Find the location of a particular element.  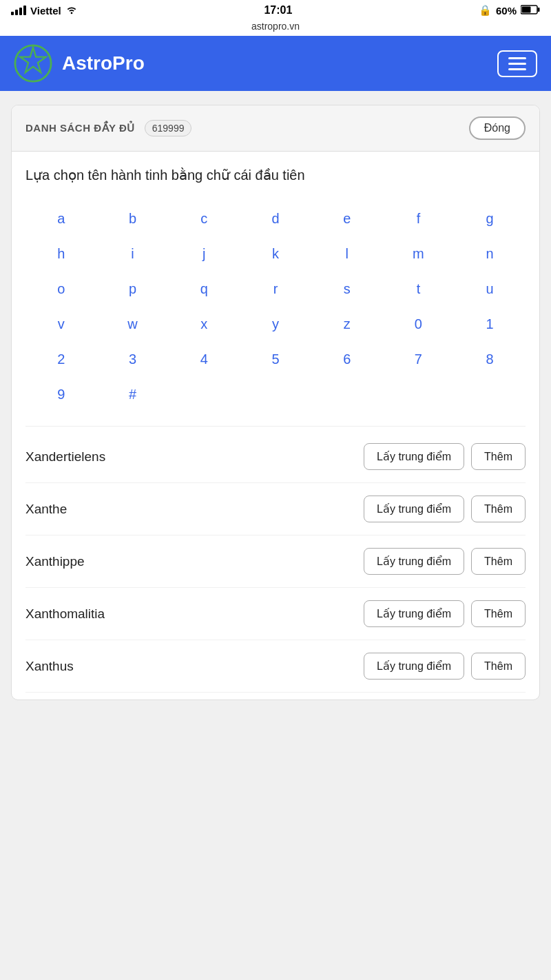

planet-list-item: XanthomalitiaLấy trung điểmThêm is located at coordinates (276, 614).